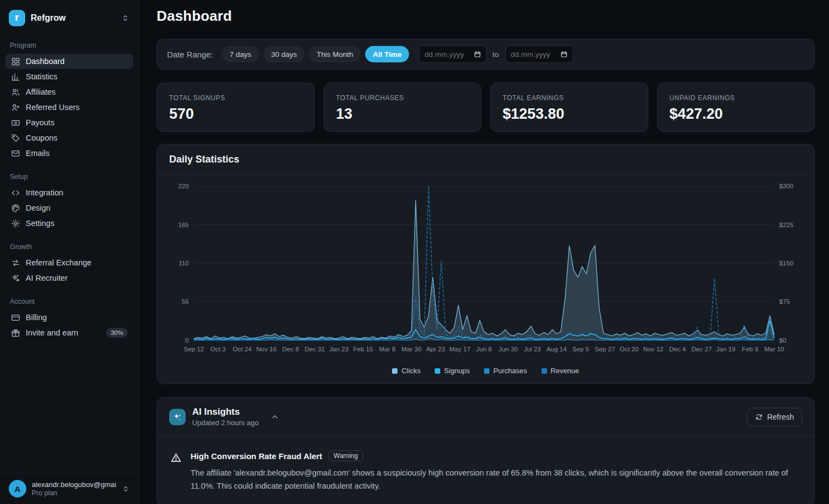 The height and width of the screenshot is (504, 829). What do you see at coordinates (486, 373) in the screenshot?
I see `chart-legend: ClicksSignupsPurchasesRevenue` at bounding box center [486, 373].